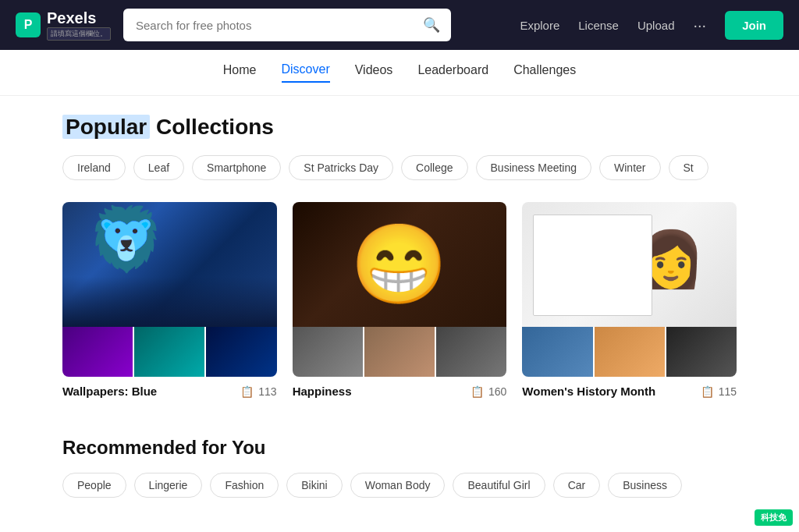 The width and height of the screenshot is (799, 532). I want to click on collection-main-image-blue, so click(170, 264).